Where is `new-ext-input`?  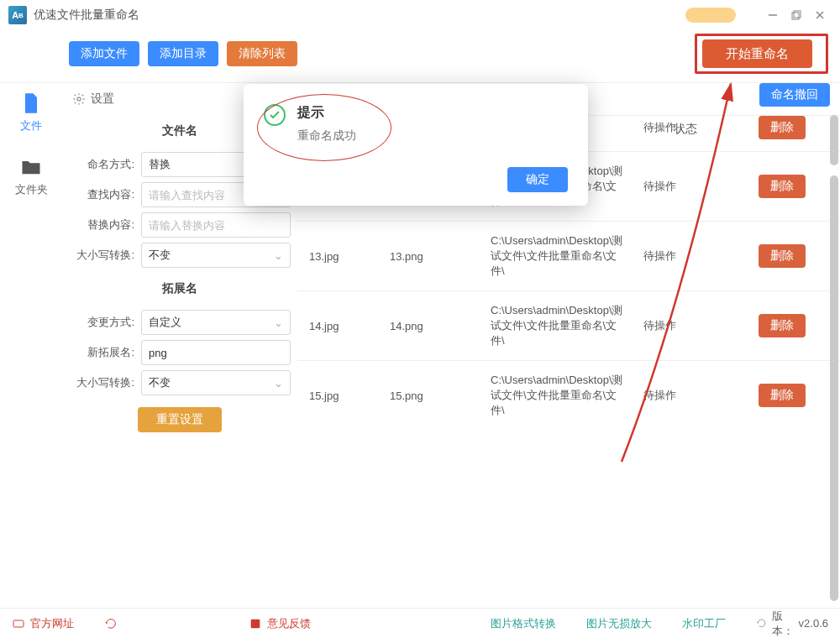
new-ext-input is located at coordinates (216, 353).